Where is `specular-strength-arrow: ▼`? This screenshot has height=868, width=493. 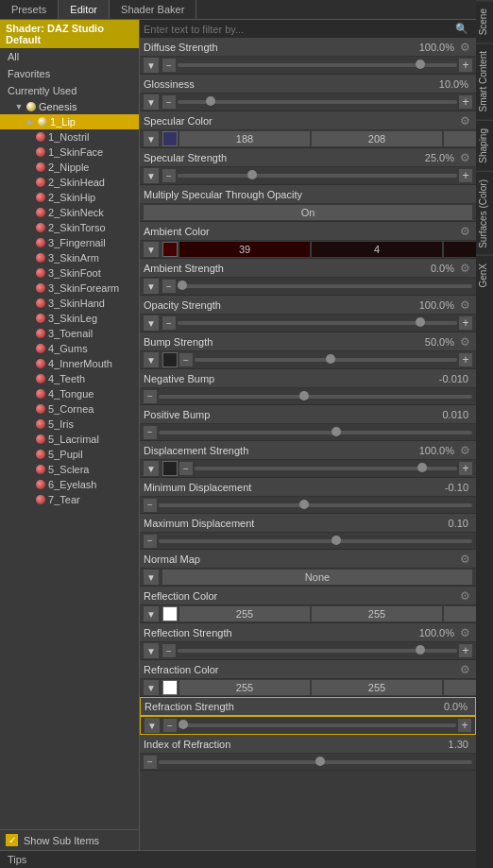
specular-strength-arrow: ▼ is located at coordinates (151, 176).